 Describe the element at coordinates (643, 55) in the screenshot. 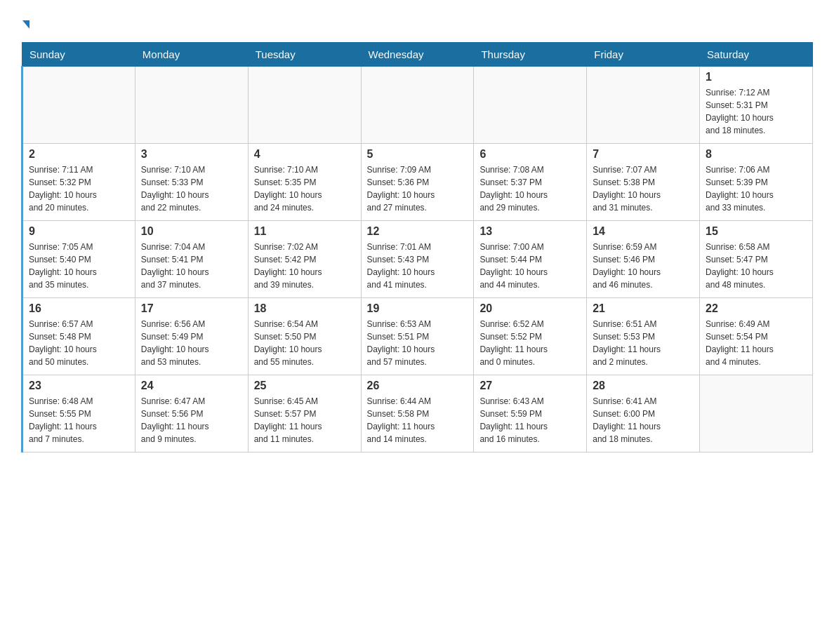

I see `col-friday: Friday` at that location.